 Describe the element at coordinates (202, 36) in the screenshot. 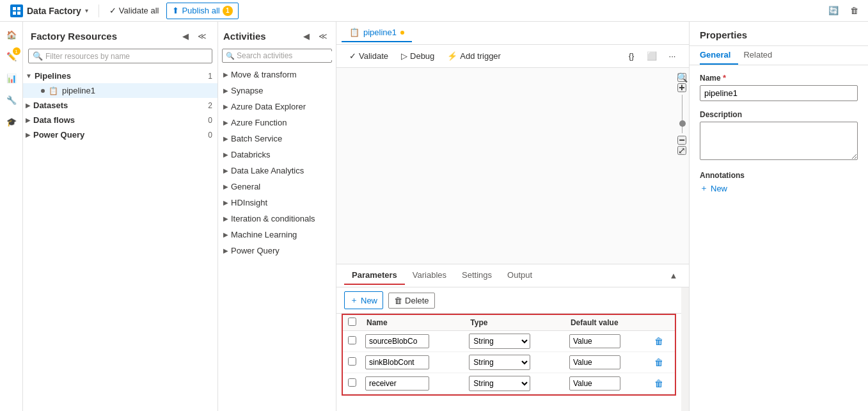

I see `collapse-all-button: ≪` at that location.